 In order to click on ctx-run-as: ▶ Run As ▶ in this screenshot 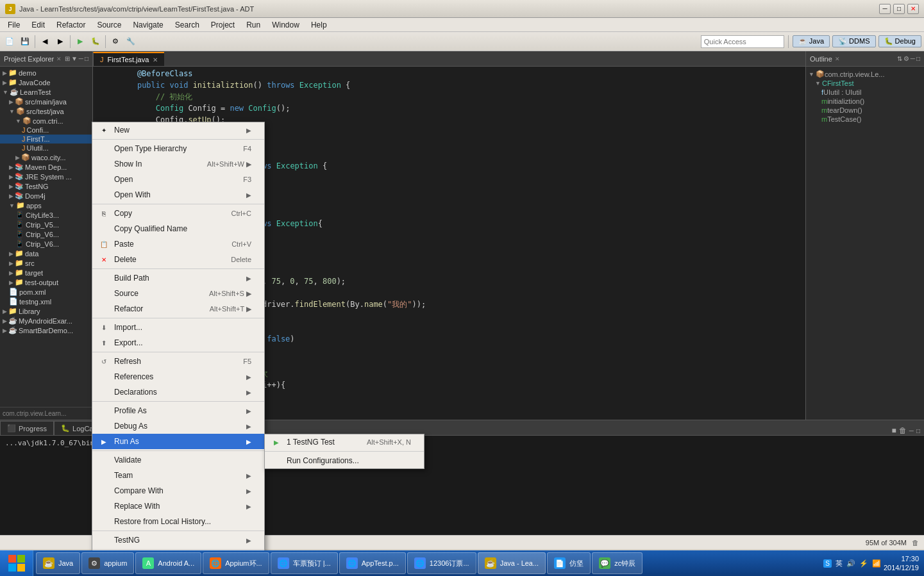, I will do `click(178, 441)`.